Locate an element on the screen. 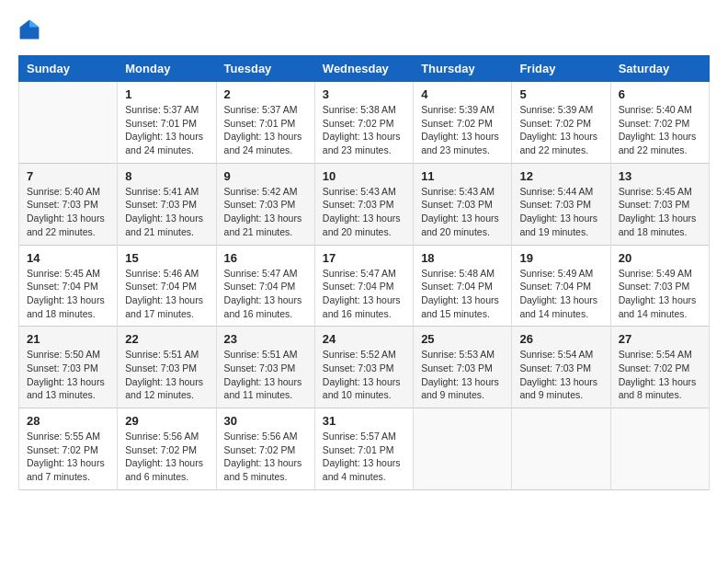 The height and width of the screenshot is (563, 728). calendar-week-3: 14Sunrise: 5:45 AM Sunset: 7:04 PM Dayli… is located at coordinates (364, 285).